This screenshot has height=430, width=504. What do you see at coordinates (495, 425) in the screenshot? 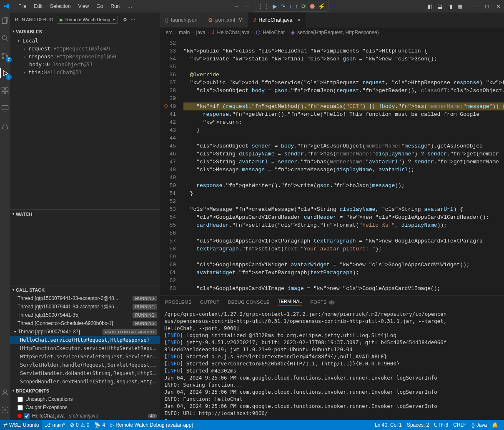
I see `status-notifications-icon: 🔔` at bounding box center [495, 425].